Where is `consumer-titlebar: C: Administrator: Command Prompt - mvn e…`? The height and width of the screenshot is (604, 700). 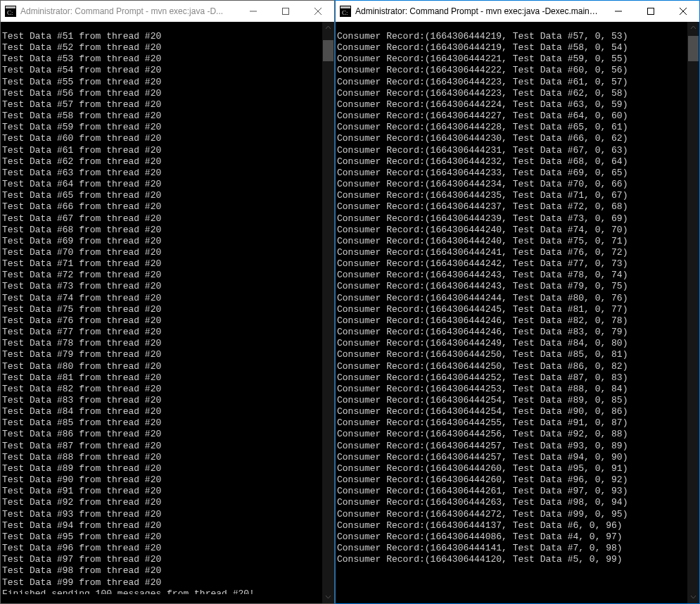
consumer-titlebar: C: Administrator: Command Prompt - mvn e… is located at coordinates (518, 11).